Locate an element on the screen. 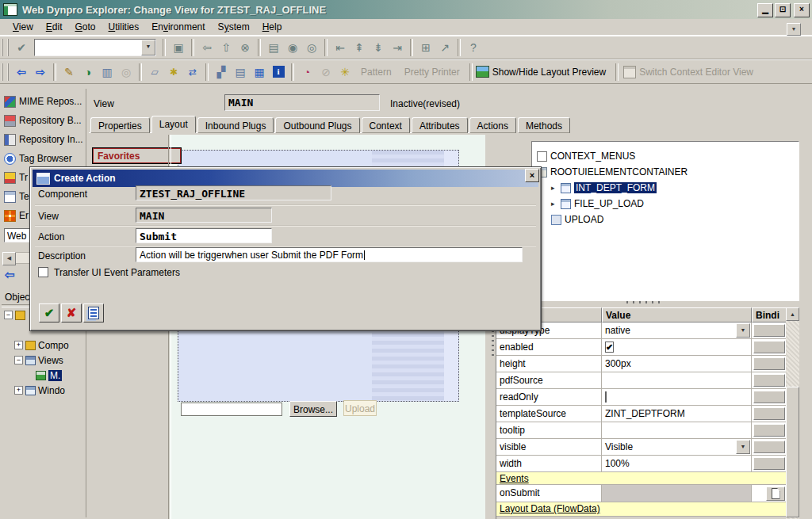 The width and height of the screenshot is (812, 519). tab-context: Context is located at coordinates (385, 125).